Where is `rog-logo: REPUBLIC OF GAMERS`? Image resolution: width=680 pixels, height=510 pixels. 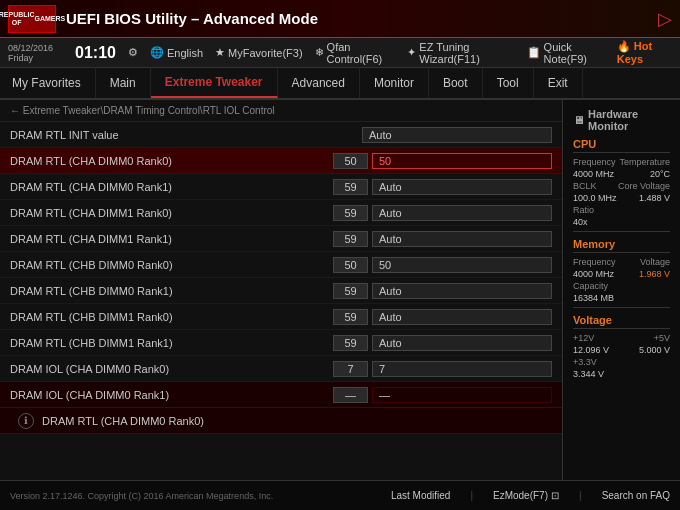 rog-logo: REPUBLIC OF GAMERS is located at coordinates (32, 19).